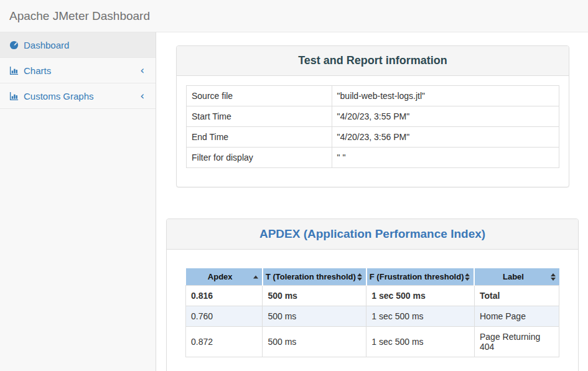 Image resolution: width=588 pixels, height=371 pixels. What do you see at coordinates (373, 277) in the screenshot?
I see `table-header-row: Apdex T (Toleration threshold) F (Frustr…` at bounding box center [373, 277].